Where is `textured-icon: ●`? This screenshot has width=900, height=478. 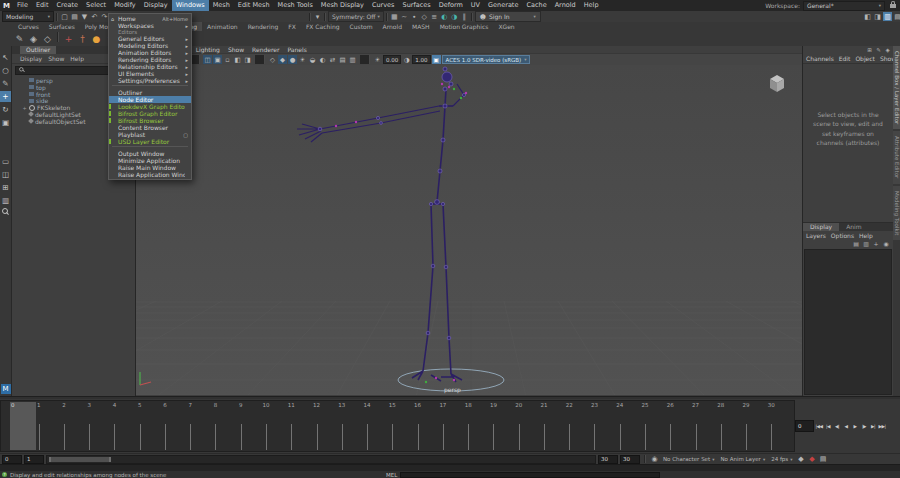 textured-icon: ● is located at coordinates (292, 60).